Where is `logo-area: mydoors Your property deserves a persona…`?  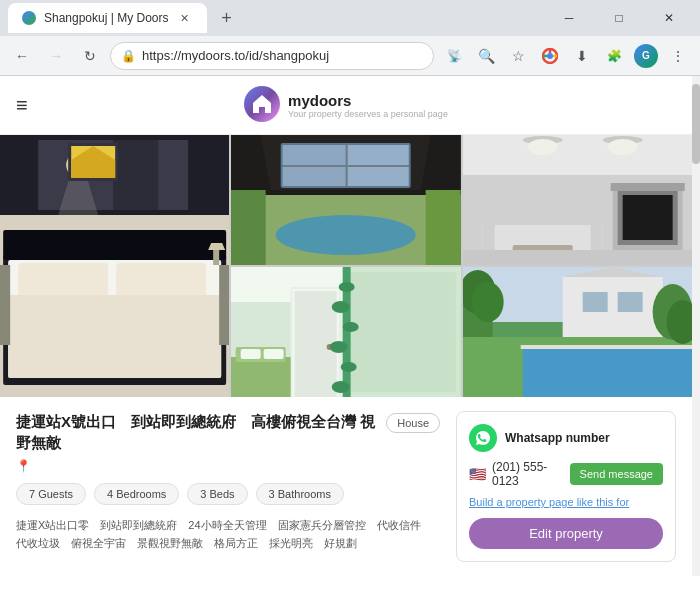
logo-area: mydoors Your property deserves a persona… is located at coordinates (346, 105).